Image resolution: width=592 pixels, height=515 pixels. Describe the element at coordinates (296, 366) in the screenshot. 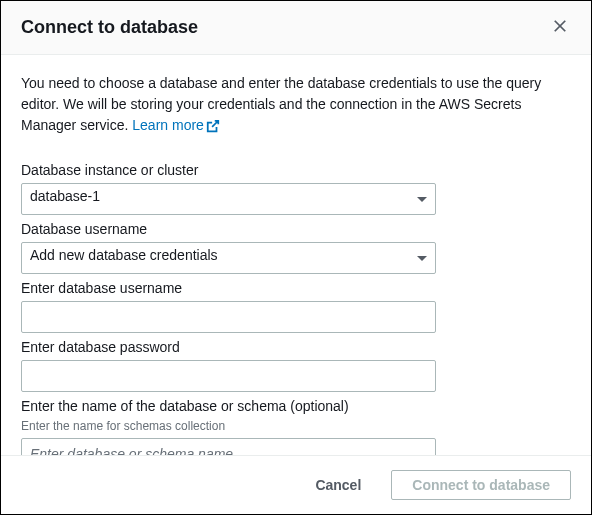

I see `field-enter-password: Enter database password` at that location.